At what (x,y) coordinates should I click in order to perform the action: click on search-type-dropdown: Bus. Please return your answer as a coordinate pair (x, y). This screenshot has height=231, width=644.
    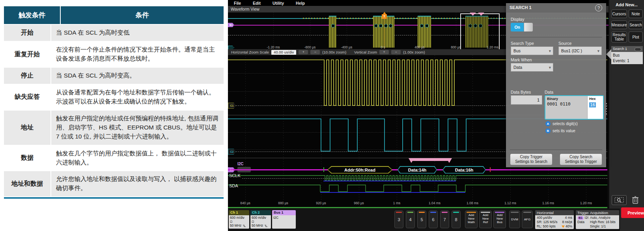
    Looking at the image, I should click on (532, 51).